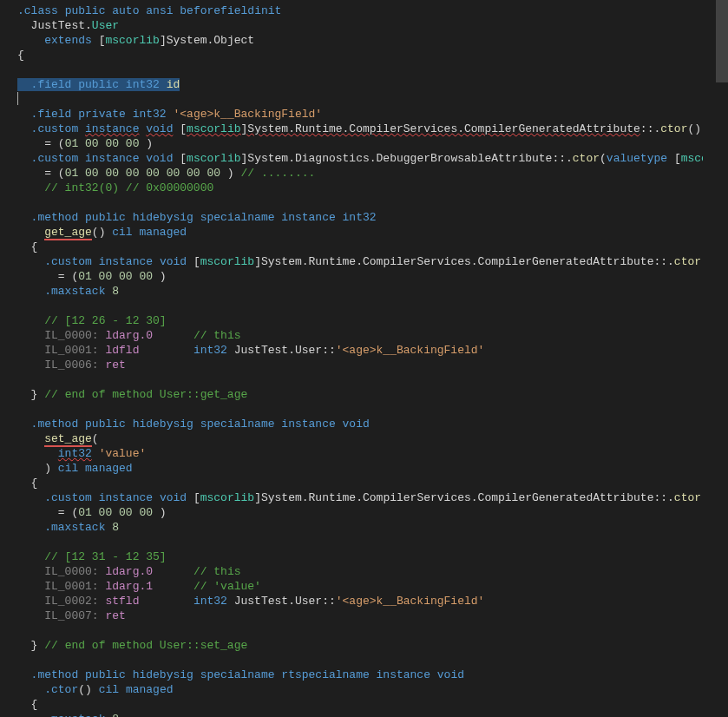 The width and height of the screenshot is (728, 717). Describe the element at coordinates (112, 128) in the screenshot. I see `keyword: instance` at that location.